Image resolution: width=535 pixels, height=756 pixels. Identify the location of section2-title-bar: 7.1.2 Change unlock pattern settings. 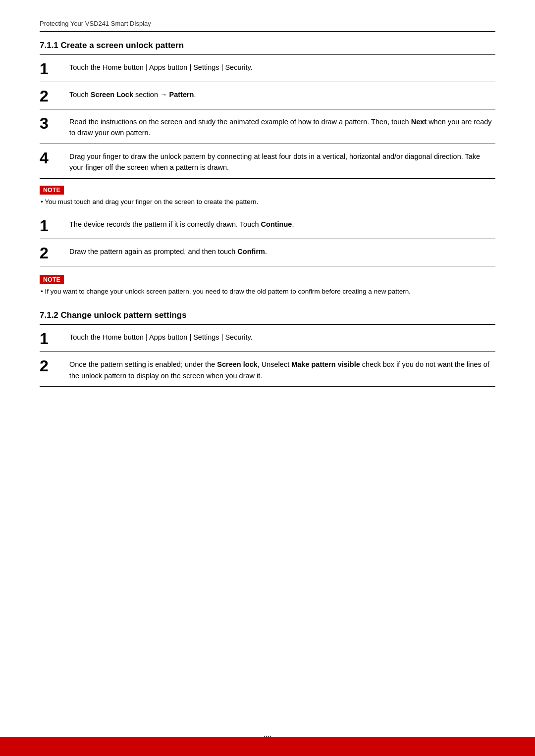
(268, 318).